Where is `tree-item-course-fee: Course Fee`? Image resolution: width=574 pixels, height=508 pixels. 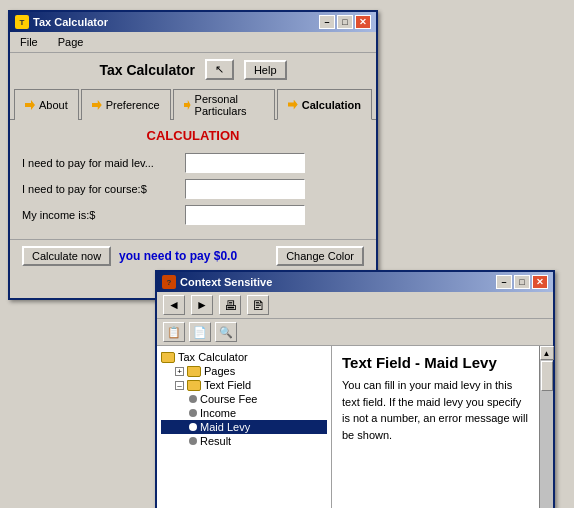 tree-item-course-fee: Course Fee is located at coordinates (244, 399).